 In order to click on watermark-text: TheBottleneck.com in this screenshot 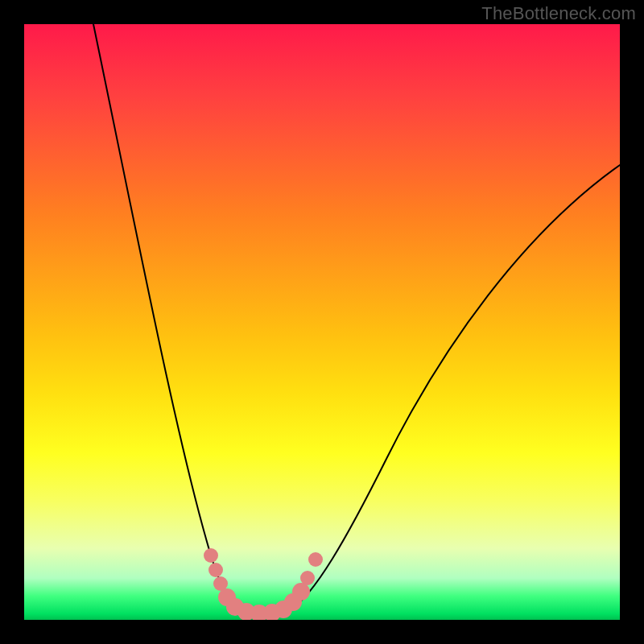, I will do `click(559, 14)`.